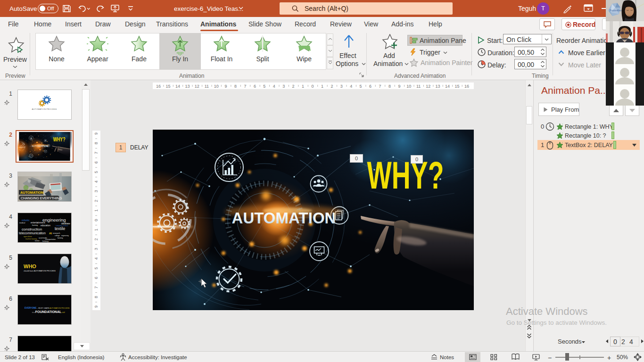 The height and width of the screenshot is (362, 644). I want to click on svg-text: AUTOMATION PROCESS, so click(44, 109).